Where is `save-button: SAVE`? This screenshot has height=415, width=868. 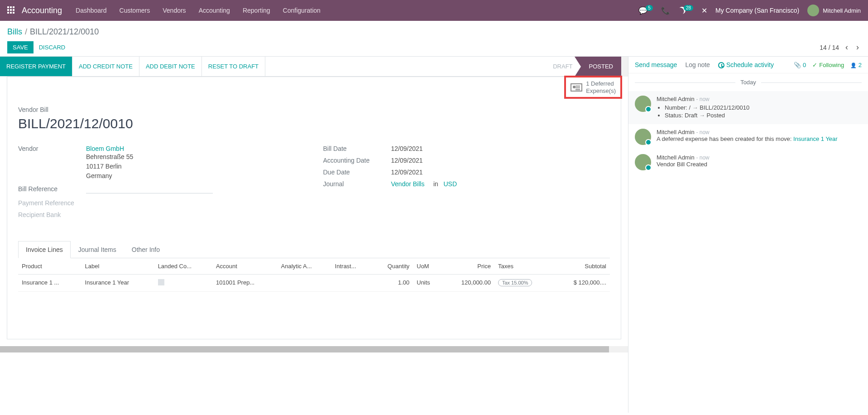
save-button: SAVE is located at coordinates (20, 47).